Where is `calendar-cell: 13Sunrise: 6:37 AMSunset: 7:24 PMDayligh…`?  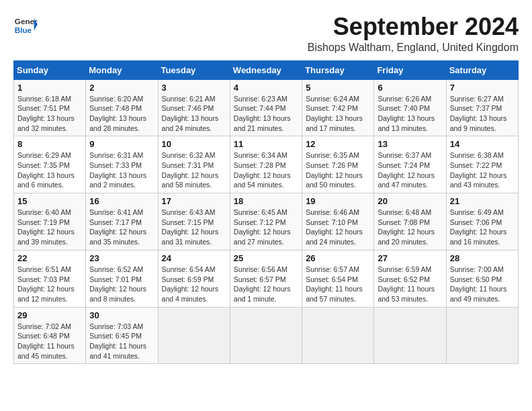 calendar-cell: 13Sunrise: 6:37 AMSunset: 7:24 PMDayligh… is located at coordinates (410, 165).